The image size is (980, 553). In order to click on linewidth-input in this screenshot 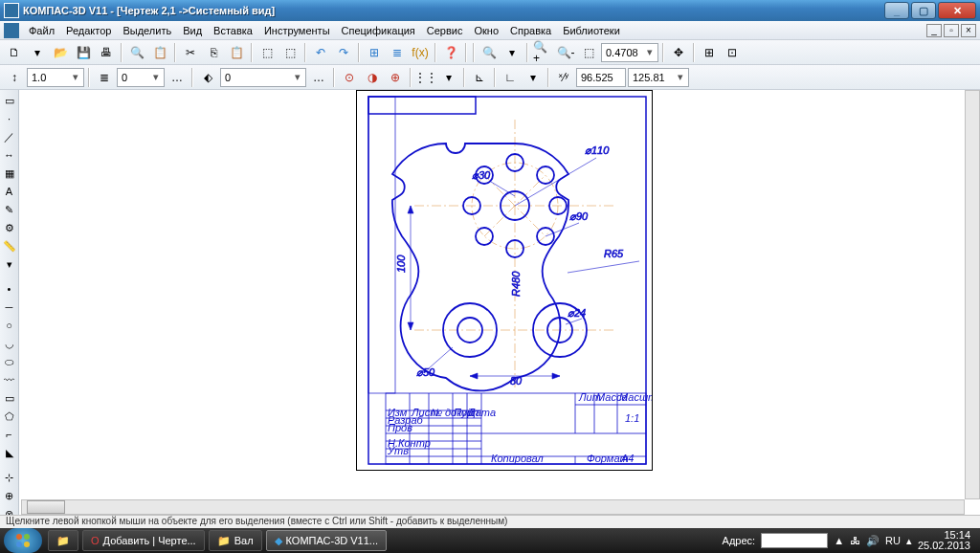, I will do `click(51, 77)`.